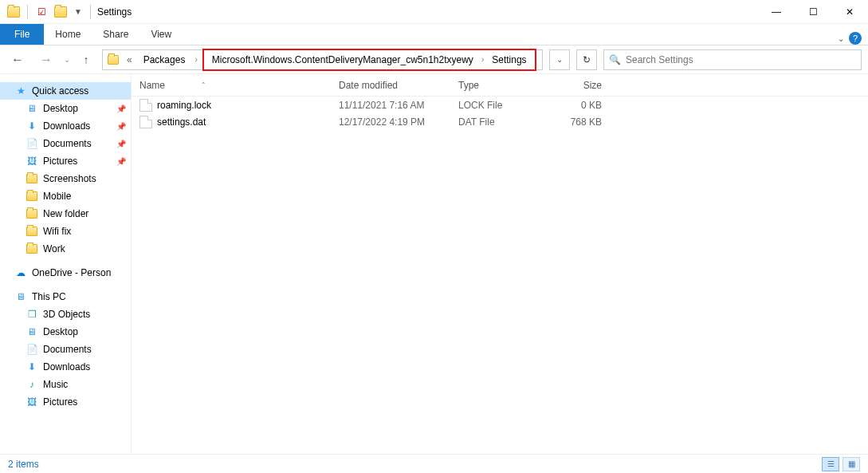 This screenshot has height=473, width=868. I want to click on file-row: roaming.lock 11/11/2021 7:16 AM LOCK Fil…, so click(500, 105).